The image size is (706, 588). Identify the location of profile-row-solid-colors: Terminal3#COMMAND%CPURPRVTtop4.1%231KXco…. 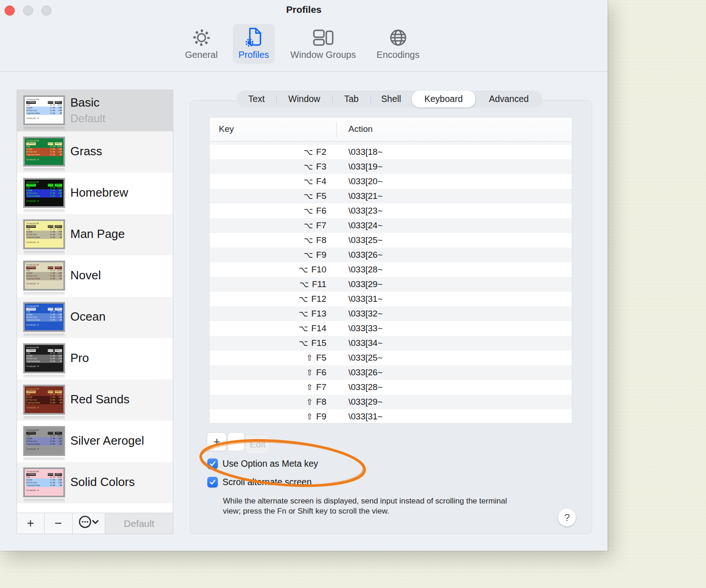
(95, 483).